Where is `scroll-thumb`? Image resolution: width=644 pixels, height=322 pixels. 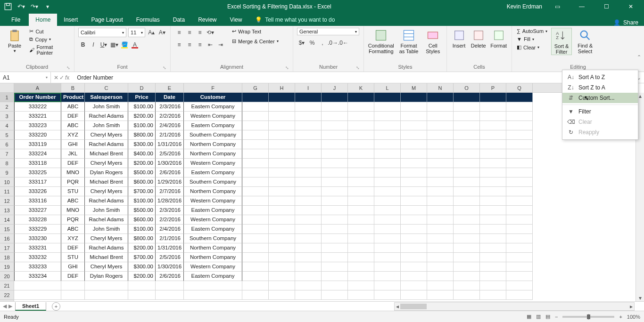
scroll-thumb is located at coordinates (413, 306).